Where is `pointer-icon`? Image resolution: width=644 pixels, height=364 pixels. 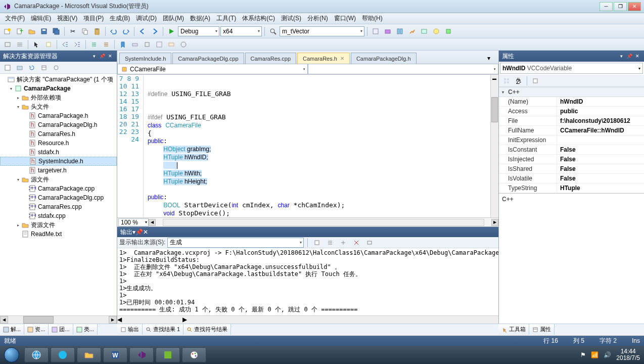 pointer-icon is located at coordinates (36, 44).